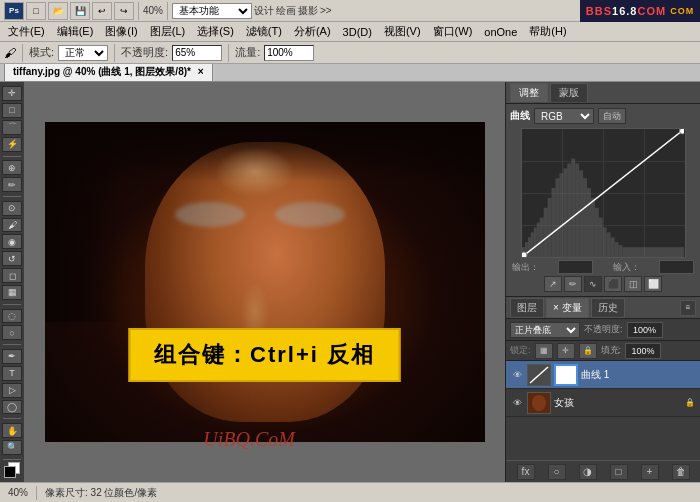 This screenshot has width=700, height=502. I want to click on lock-pos-btn: ✛, so click(566, 351).